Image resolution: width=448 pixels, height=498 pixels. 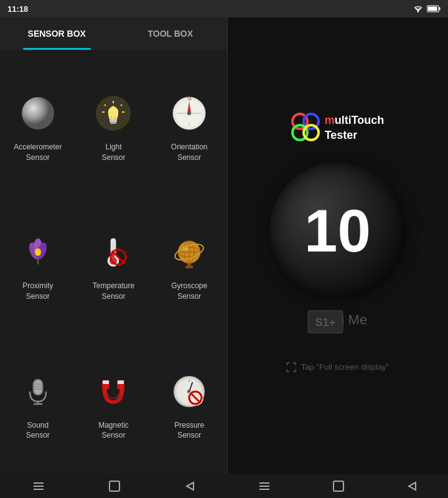 I want to click on fullscreen-icon, so click(x=291, y=367).